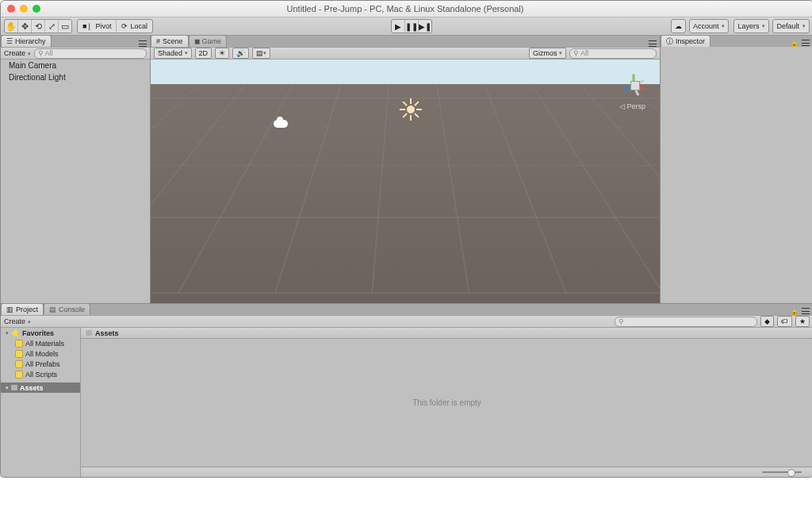  What do you see at coordinates (791, 26) in the screenshot?
I see `layout-dropdown: Default▾` at bounding box center [791, 26].